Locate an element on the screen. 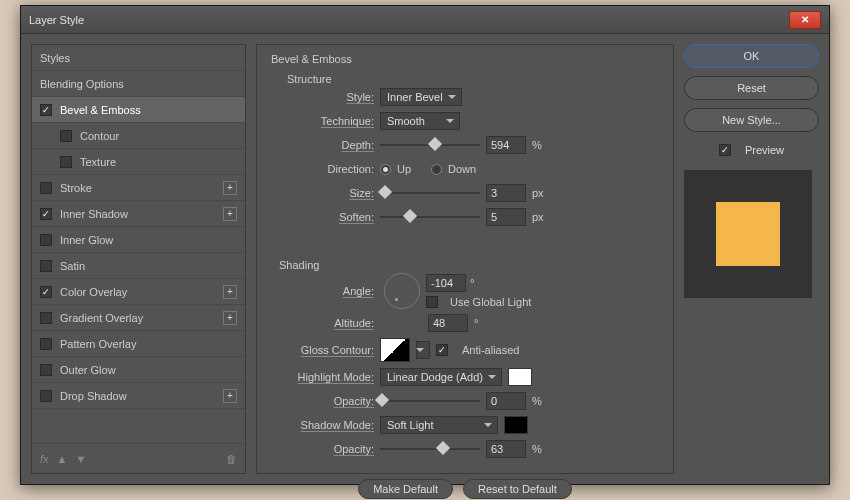 This screenshot has height=500, width=850. style-label: Style: is located at coordinates (326, 97).